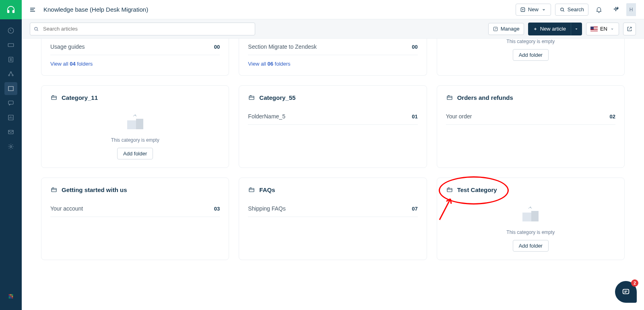 This screenshot has height=310, width=644. I want to click on sidebar-item-dashboard, so click(11, 31).